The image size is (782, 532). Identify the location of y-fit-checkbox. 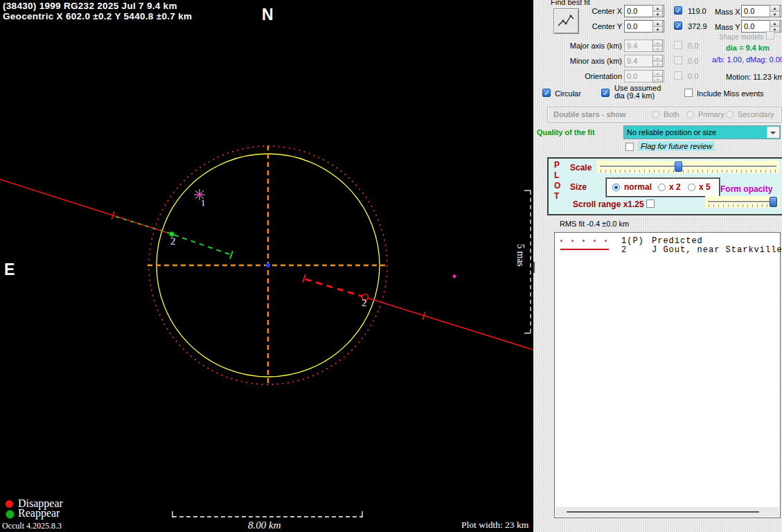
(678, 26).